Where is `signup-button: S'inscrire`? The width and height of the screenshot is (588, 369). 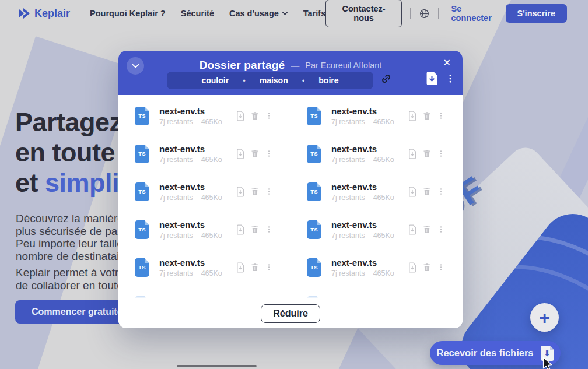
signup-button: S'inscrire is located at coordinates (537, 13).